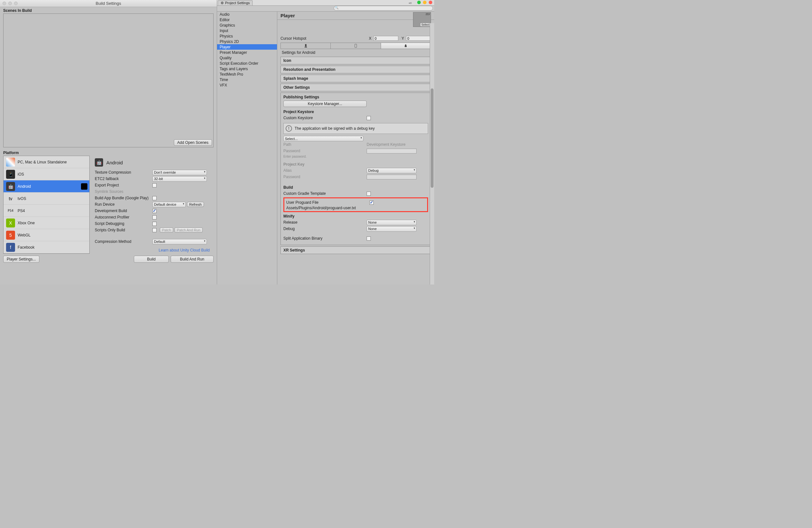 This screenshot has height=528, width=812. What do you see at coordinates (325, 194) in the screenshot?
I see `custom-gradle-label: Custom Gradle Template` at bounding box center [325, 194].